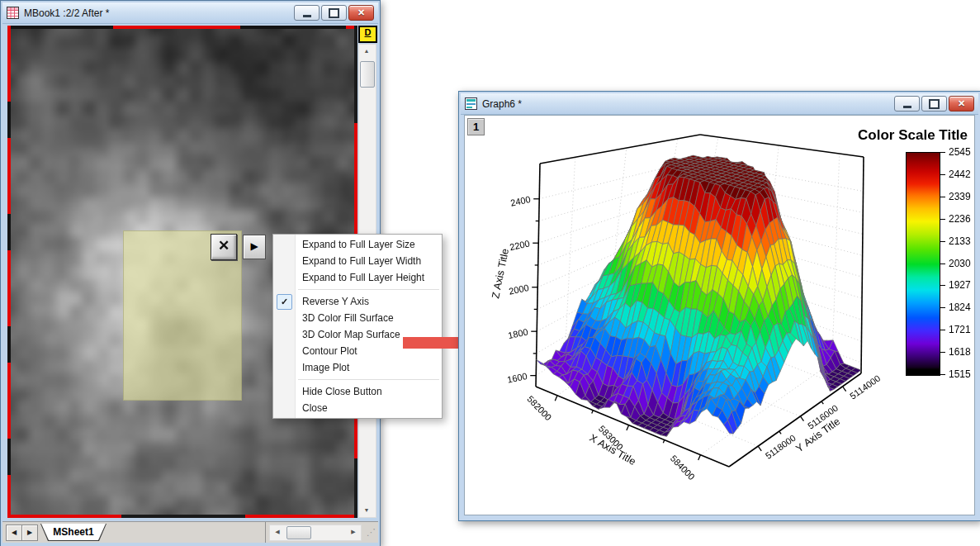 The height and width of the screenshot is (546, 980). What do you see at coordinates (367, 510) in the screenshot?
I see `scroll-down-button: ▼` at bounding box center [367, 510].